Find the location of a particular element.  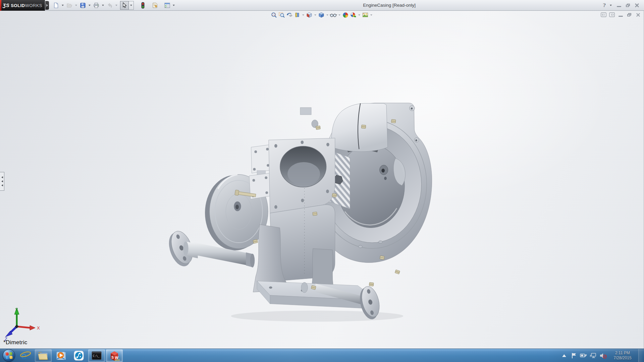

clock-time: 2:11 PM is located at coordinates (623, 353).